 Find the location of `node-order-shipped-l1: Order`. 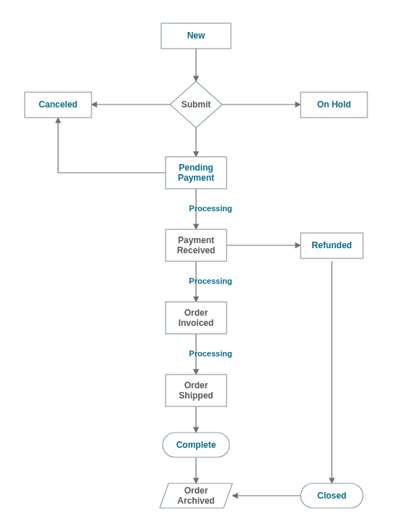

node-order-shipped-l1: Order is located at coordinates (196, 385).